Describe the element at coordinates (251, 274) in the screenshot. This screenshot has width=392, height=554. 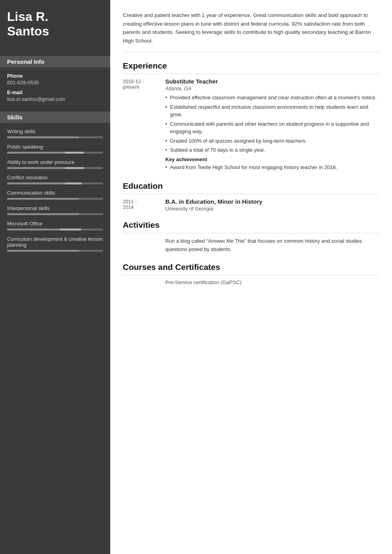
I see `courses-section: Courses and Certificates Pre-Service cer…` at that location.